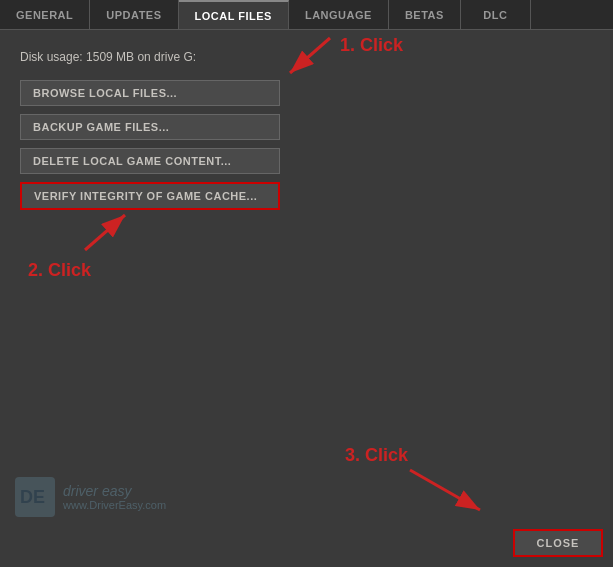  I want to click on tab-bar: GENERAL UPDATES LOCAL FILES LANGUAGE BET…, so click(306, 15).